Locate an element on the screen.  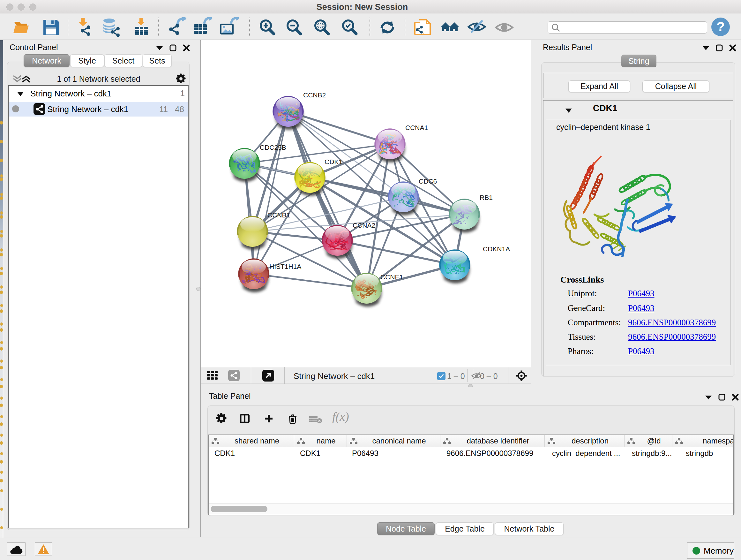
svg-text: CCNA1 is located at coordinates (417, 128).